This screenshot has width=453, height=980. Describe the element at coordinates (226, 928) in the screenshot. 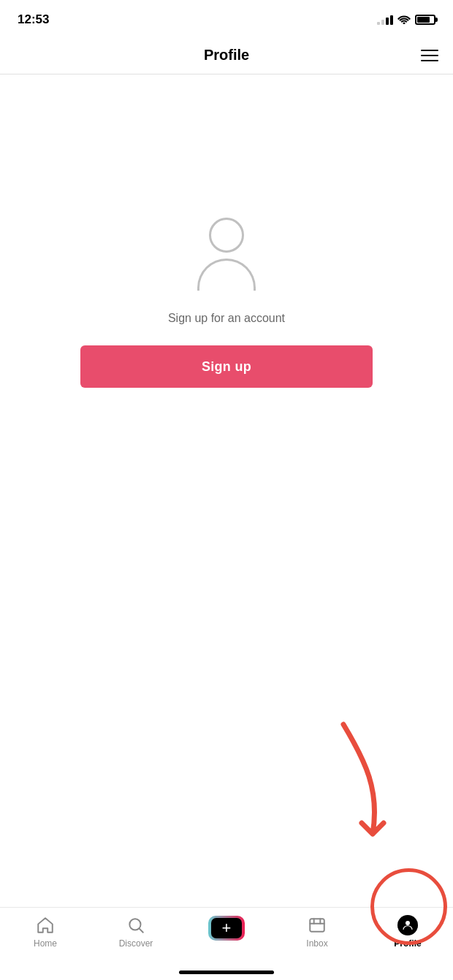

I see `plus-button: +` at that location.